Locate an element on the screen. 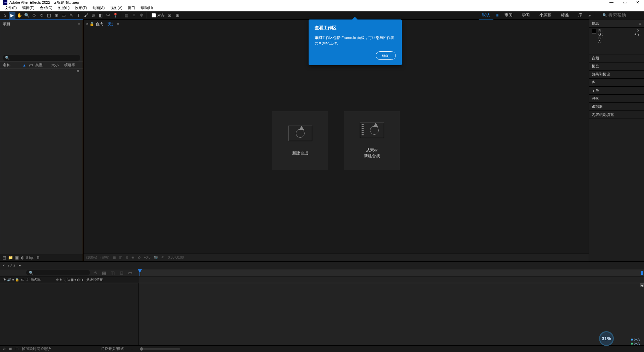 Image resolution: width=644 pixels, height=352 pixels. mask-icon: ◫ is located at coordinates (121, 257).